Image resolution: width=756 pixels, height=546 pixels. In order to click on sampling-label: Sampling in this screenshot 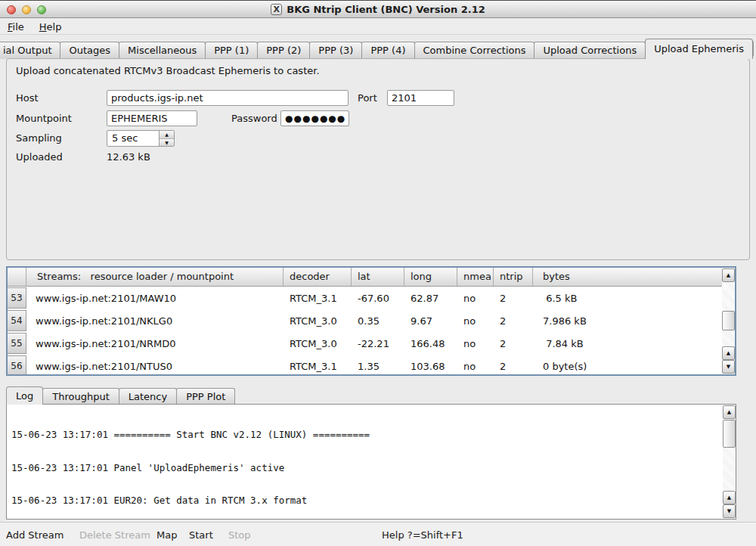, I will do `click(39, 138)`.